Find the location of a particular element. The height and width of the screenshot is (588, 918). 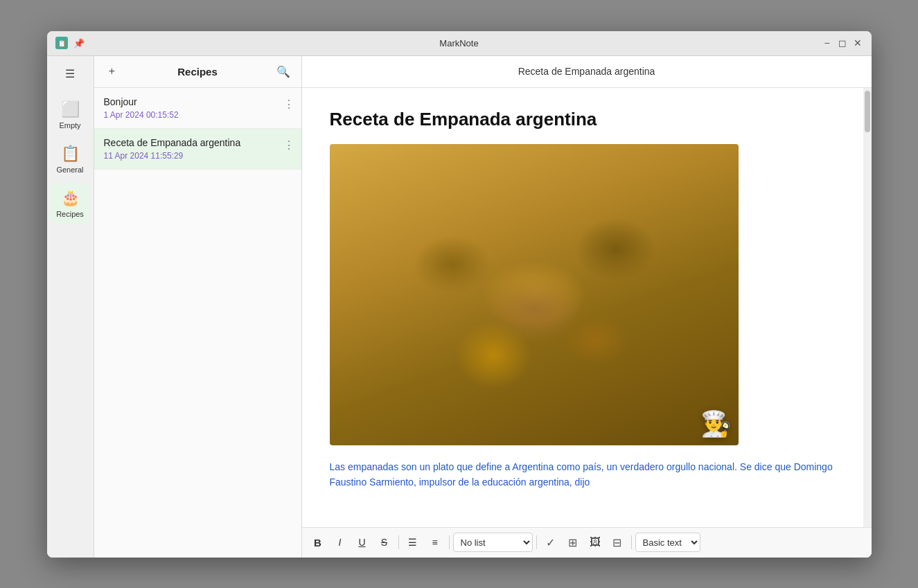

content-header: Receta de Empanada argentina is located at coordinates (587, 72).